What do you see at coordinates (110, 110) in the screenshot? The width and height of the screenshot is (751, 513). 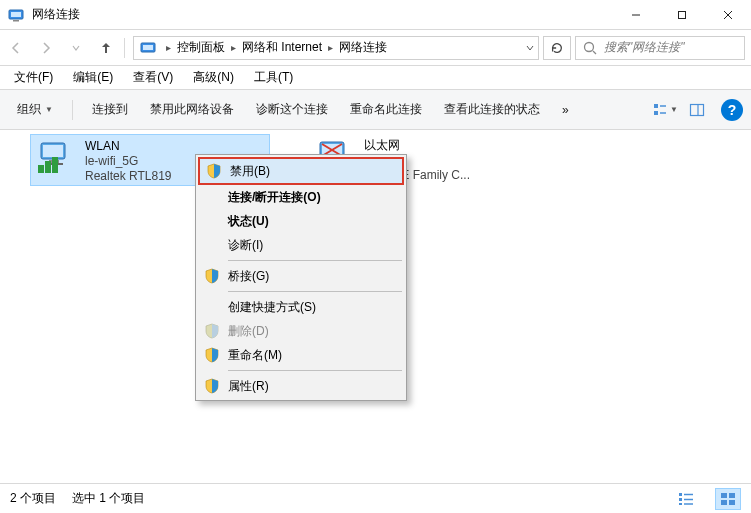 I see `connect-to-button: 连接到` at bounding box center [110, 110].